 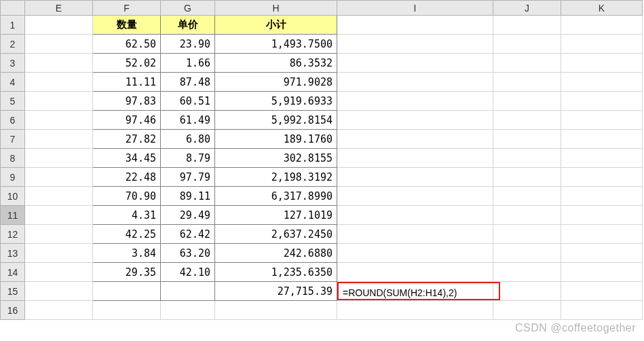 I want to click on cell-K7, so click(x=602, y=139).